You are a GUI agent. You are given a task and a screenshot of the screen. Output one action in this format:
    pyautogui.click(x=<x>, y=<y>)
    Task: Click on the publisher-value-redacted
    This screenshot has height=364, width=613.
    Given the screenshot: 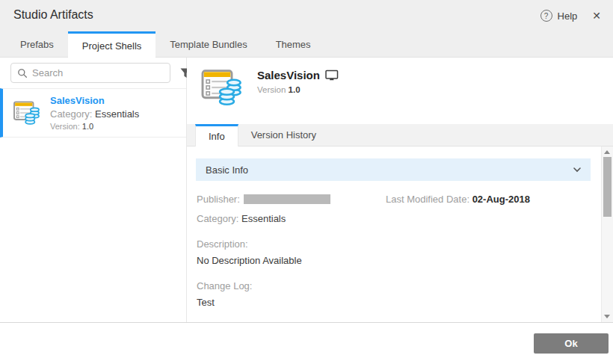 What is the action you would take?
    pyautogui.click(x=287, y=199)
    